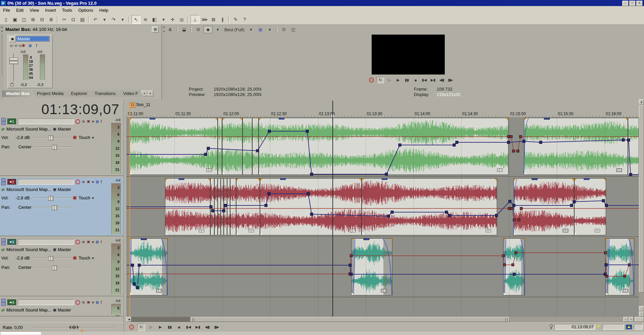 This screenshot has height=335, width=644. I want to click on master-panel-dock-handle: ✕ ◂, so click(2, 62).